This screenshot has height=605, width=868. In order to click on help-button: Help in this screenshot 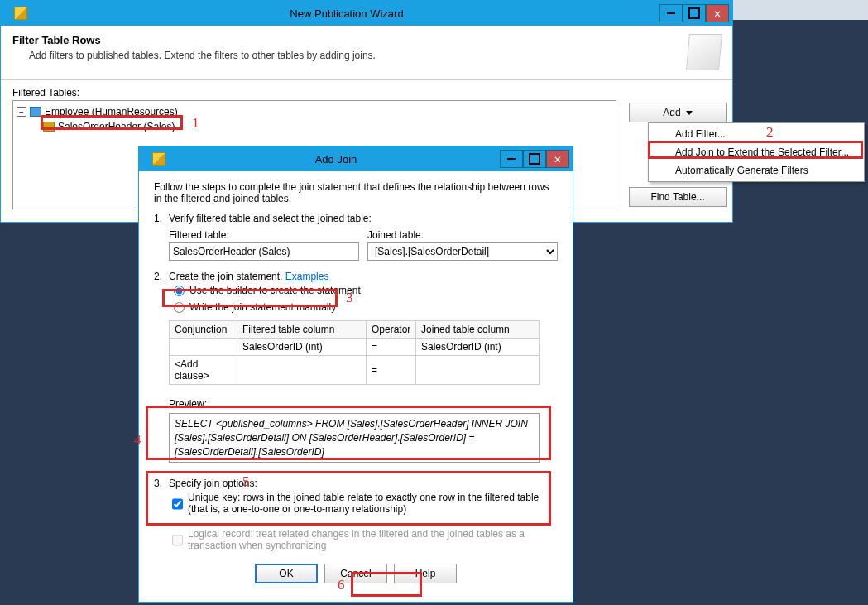, I will do `click(425, 574)`.